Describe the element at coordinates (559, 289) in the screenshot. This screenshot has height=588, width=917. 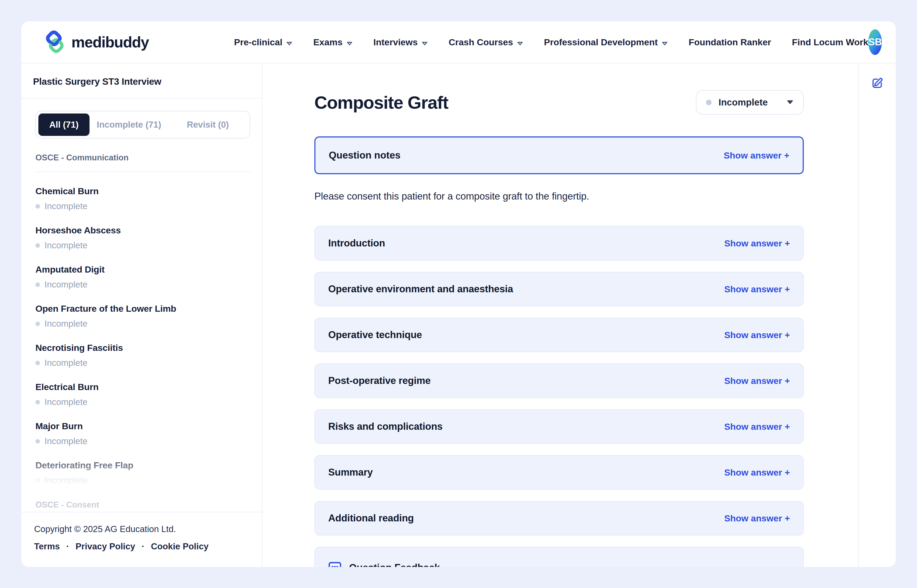
I see `section-accordion-operative-environment: Operative environment and anaesthesia Sh…` at that location.